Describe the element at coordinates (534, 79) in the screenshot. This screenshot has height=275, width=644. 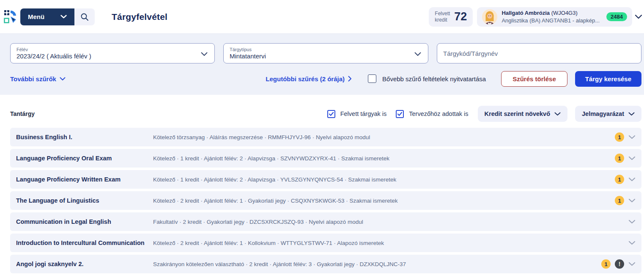
I see `clear-filter-button: Szűrés törlése` at that location.